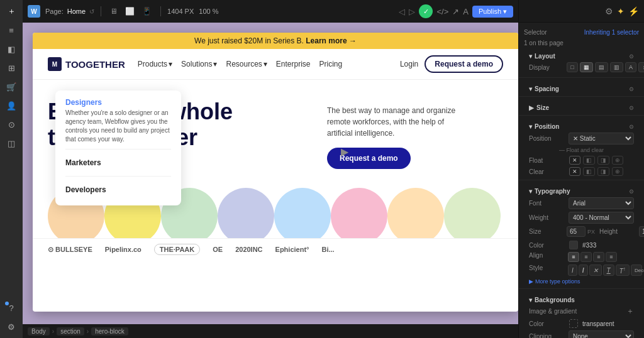  I want to click on code-icon: </>, so click(443, 11).